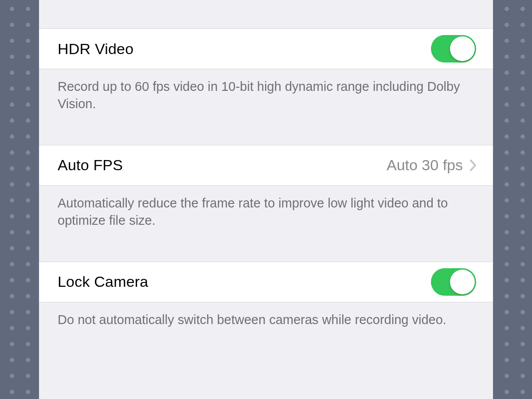 This screenshot has height=399, width=532. Describe the element at coordinates (454, 49) in the screenshot. I see `hdr-video-toggle` at that location.